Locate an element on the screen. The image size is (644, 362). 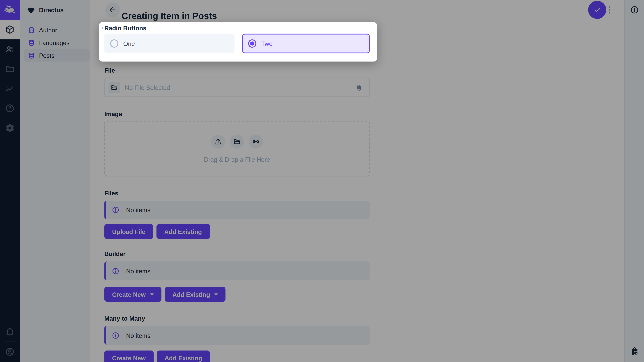
radio-option-two: Two is located at coordinates (306, 43).